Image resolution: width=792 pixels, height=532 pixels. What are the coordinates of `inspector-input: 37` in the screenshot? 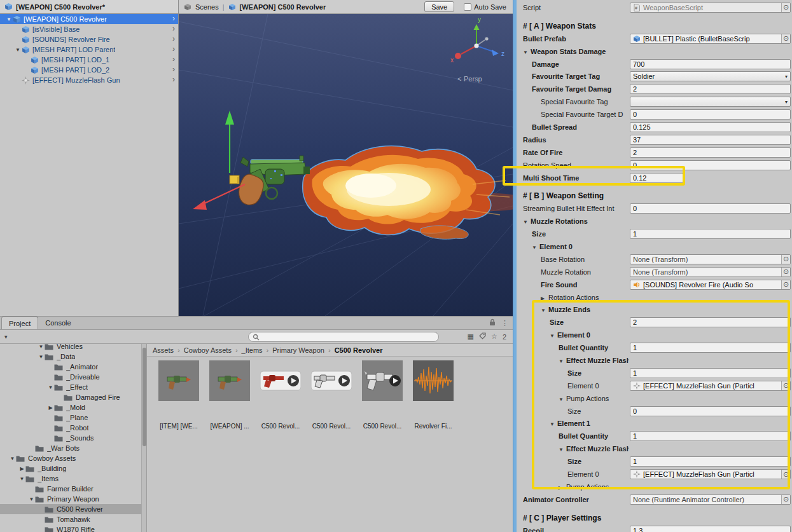 It's located at (710, 140).